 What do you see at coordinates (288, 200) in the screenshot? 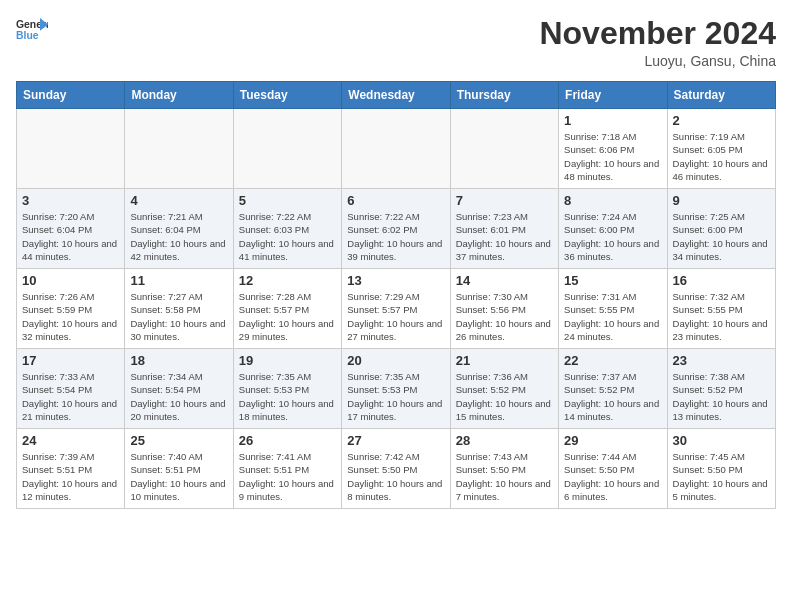
I see `day-number: 5` at bounding box center [288, 200].